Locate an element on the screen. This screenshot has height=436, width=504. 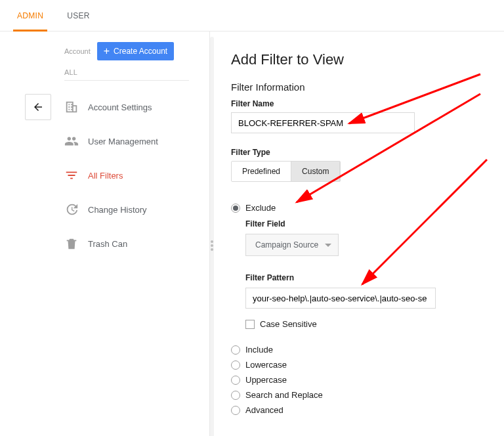
sidebar-item-account-settings: Account Settings is located at coordinates (136, 107).